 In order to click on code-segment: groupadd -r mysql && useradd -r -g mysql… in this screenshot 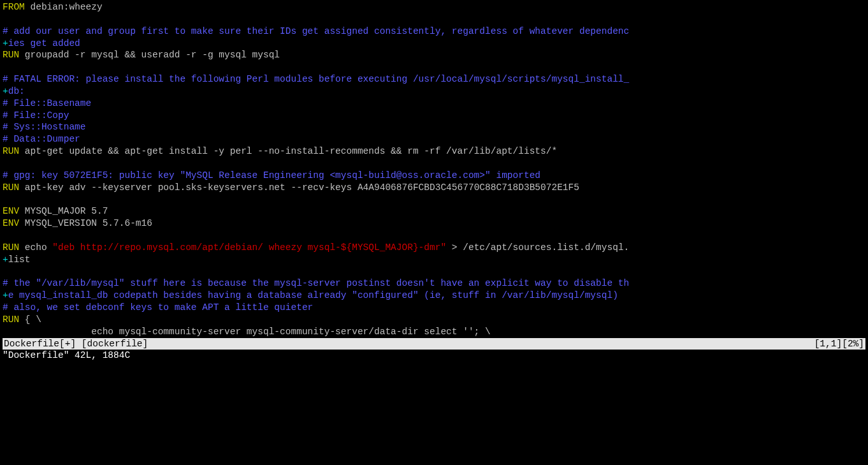, I will do `click(149, 55)`.